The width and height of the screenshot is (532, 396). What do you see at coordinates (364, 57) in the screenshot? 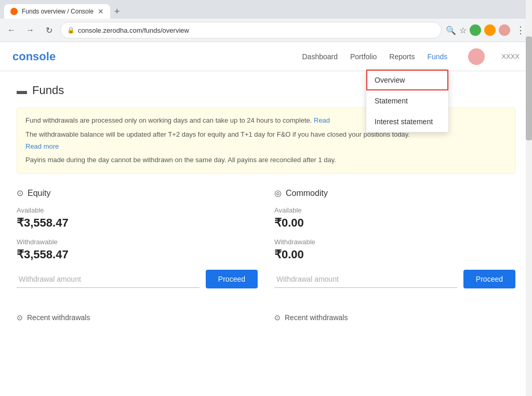
I see `nav-portfolio: Portfolio` at bounding box center [364, 57].